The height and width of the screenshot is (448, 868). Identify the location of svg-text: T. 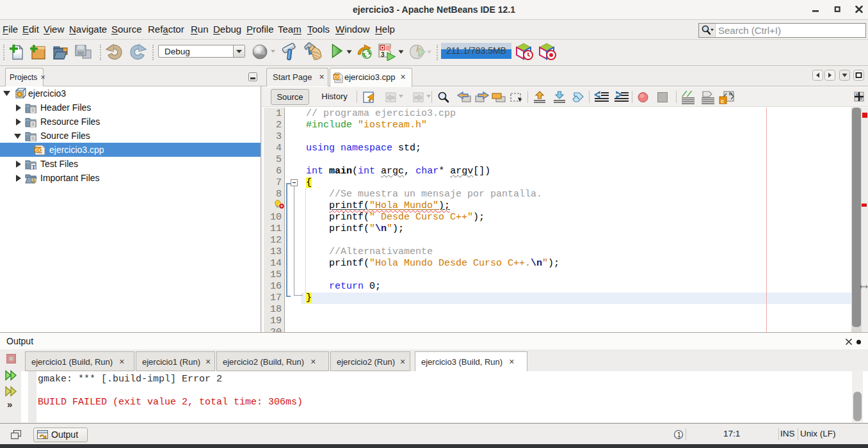
(34, 167).